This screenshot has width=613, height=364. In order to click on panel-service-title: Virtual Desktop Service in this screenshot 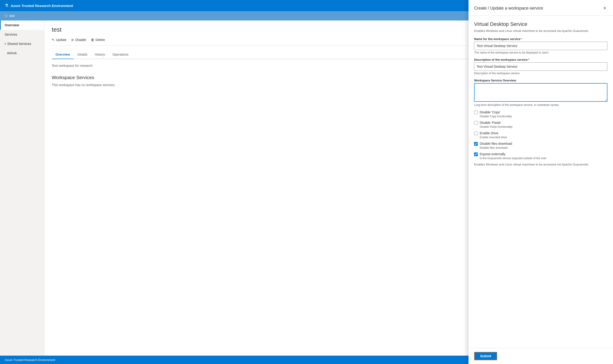, I will do `click(541, 24)`.